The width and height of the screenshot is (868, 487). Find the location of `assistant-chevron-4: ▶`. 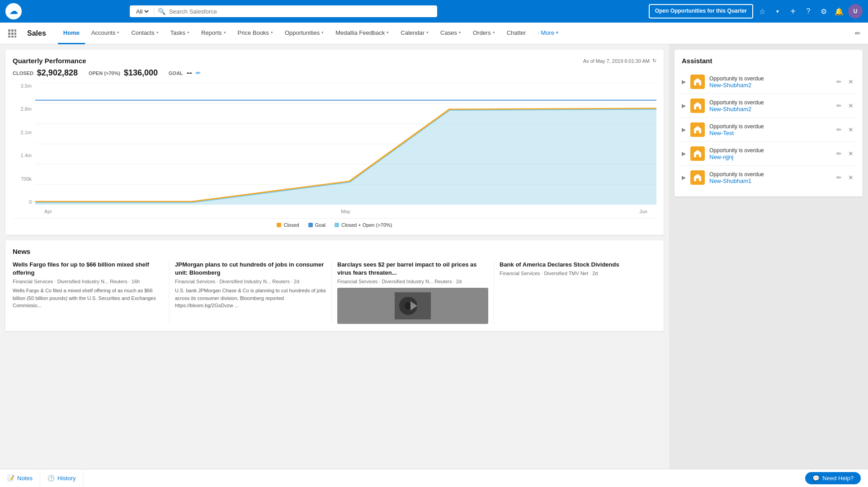

assistant-chevron-4: ▶ is located at coordinates (684, 178).